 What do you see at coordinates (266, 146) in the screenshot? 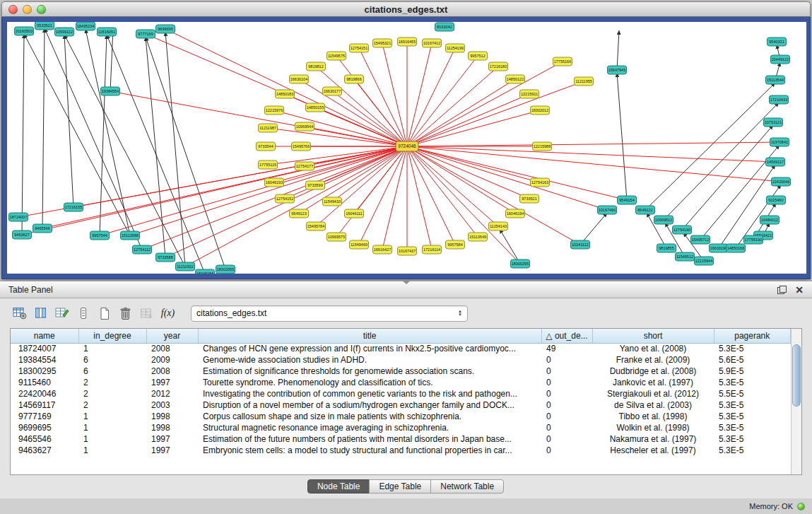
I see `graph-node: 9733544` at bounding box center [266, 146].